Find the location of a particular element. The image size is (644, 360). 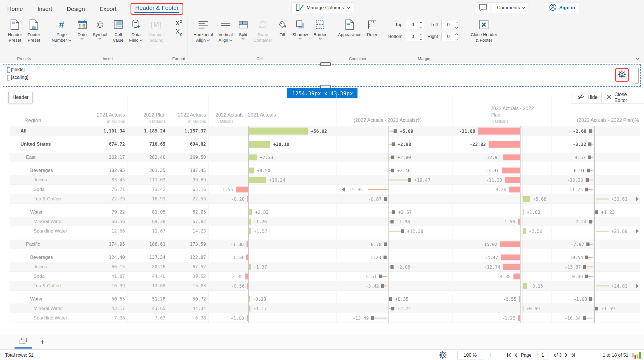

header-settings-button is located at coordinates (622, 75).